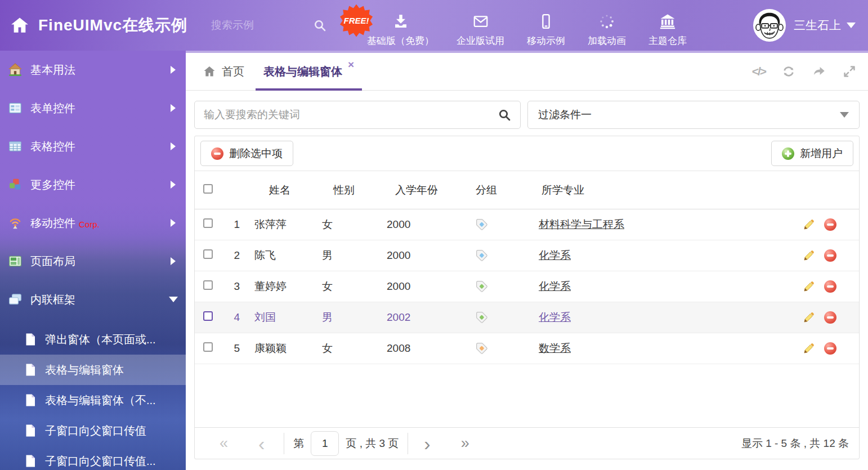  Describe the element at coordinates (527, 287) in the screenshot. I see `table-row: 3 董婷婷 女 2000 化学系` at that location.